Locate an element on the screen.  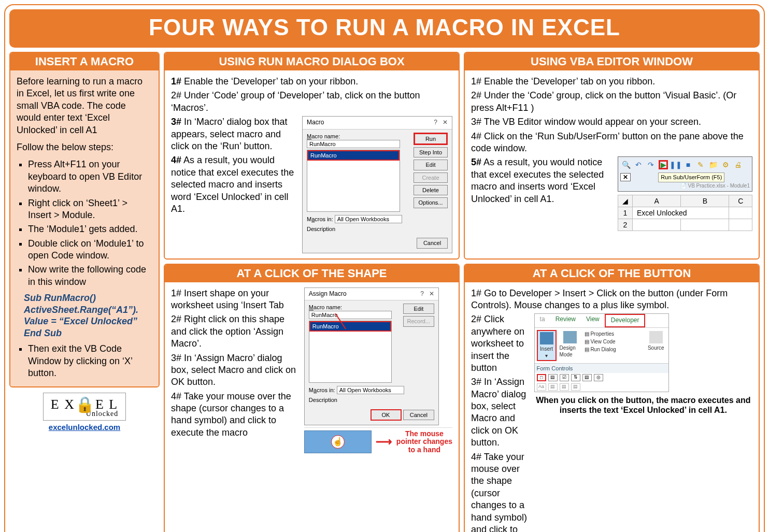
find-icon: 🔍 is located at coordinates (626, 165).